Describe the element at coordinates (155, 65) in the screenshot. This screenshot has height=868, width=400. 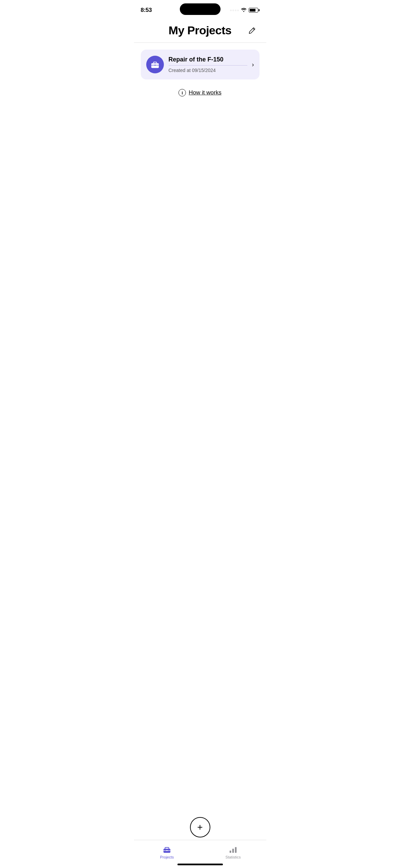
I see `briefcase-icon` at that location.